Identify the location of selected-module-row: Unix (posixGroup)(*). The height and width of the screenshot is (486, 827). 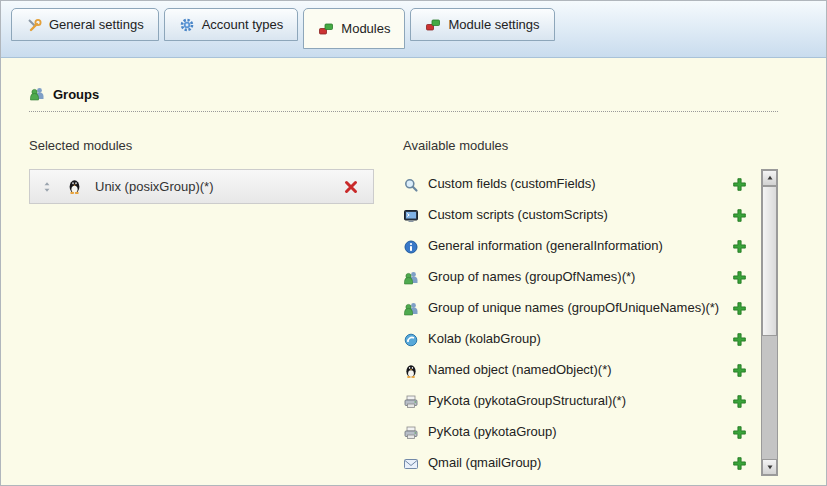
(202, 186).